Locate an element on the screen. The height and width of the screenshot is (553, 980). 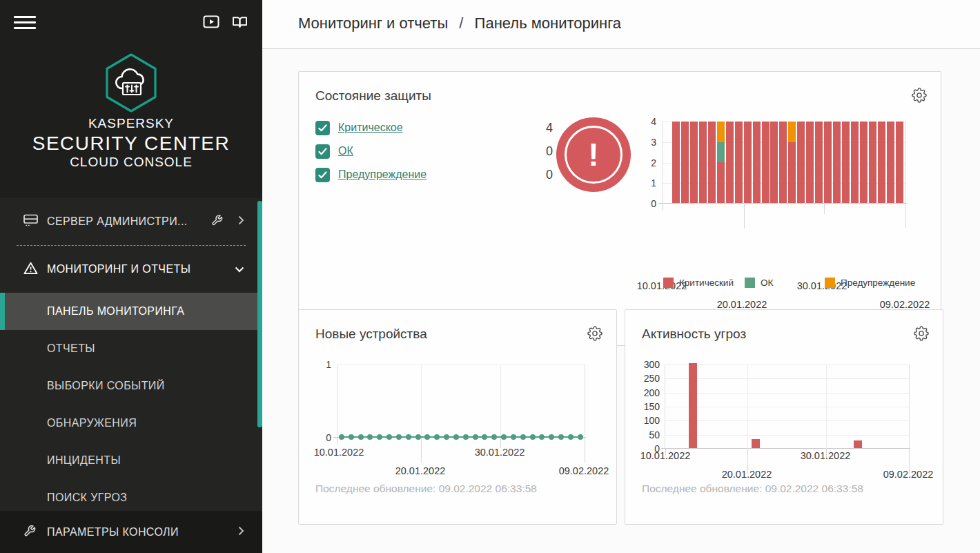
critical-alert-badge: ! is located at coordinates (594, 155).